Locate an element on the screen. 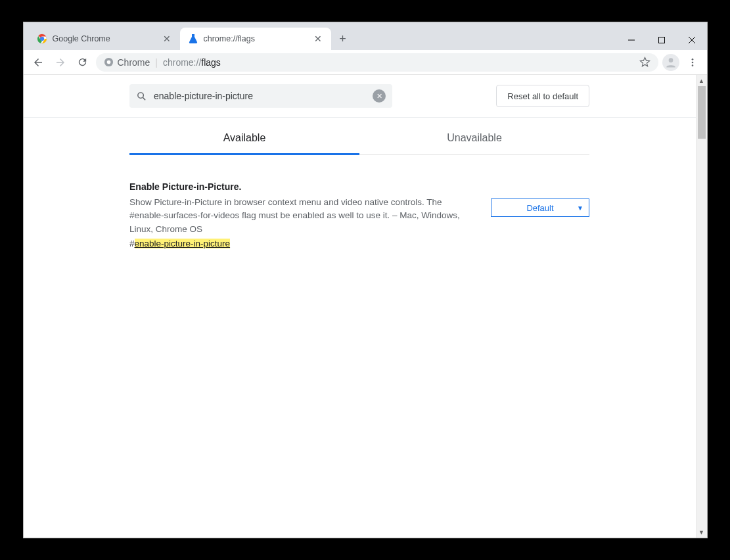 This screenshot has width=730, height=560. select-value: Default is located at coordinates (540, 208).